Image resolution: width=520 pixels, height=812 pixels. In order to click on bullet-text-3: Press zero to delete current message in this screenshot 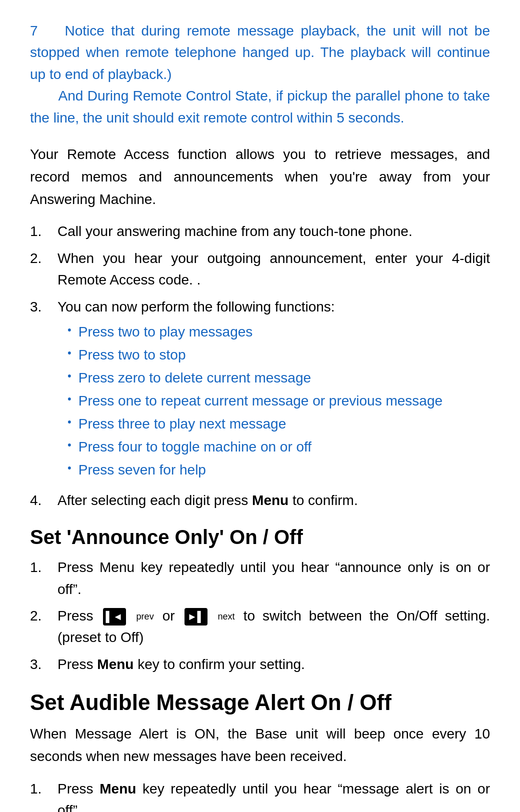, I will do `click(195, 378)`.